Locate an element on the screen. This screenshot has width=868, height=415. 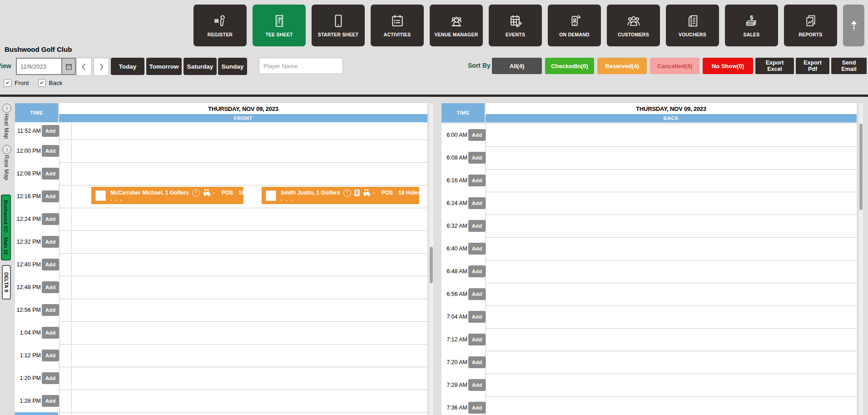
right-panel-scrollbar is located at coordinates (861, 259).